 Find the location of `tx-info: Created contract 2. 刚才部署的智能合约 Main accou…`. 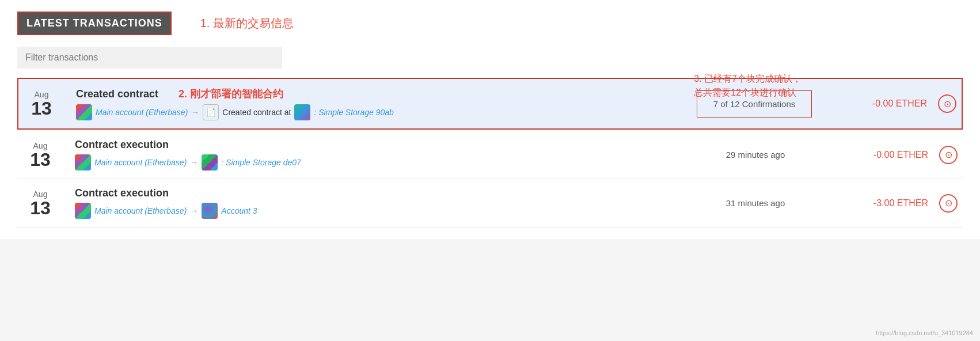

tx-info: Created contract 2. 刚才部署的智能合约 Main accou… is located at coordinates (372, 104).